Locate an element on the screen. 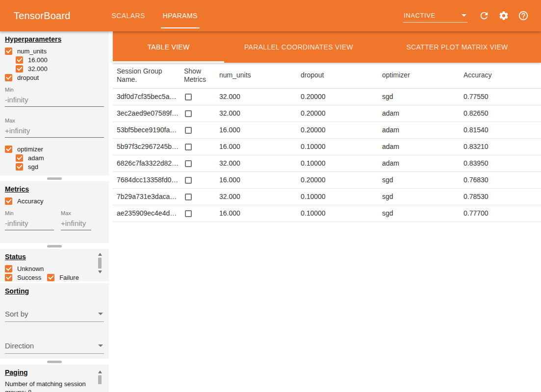 This screenshot has height=392, width=541. panel-gap is located at coordinates (54, 362).